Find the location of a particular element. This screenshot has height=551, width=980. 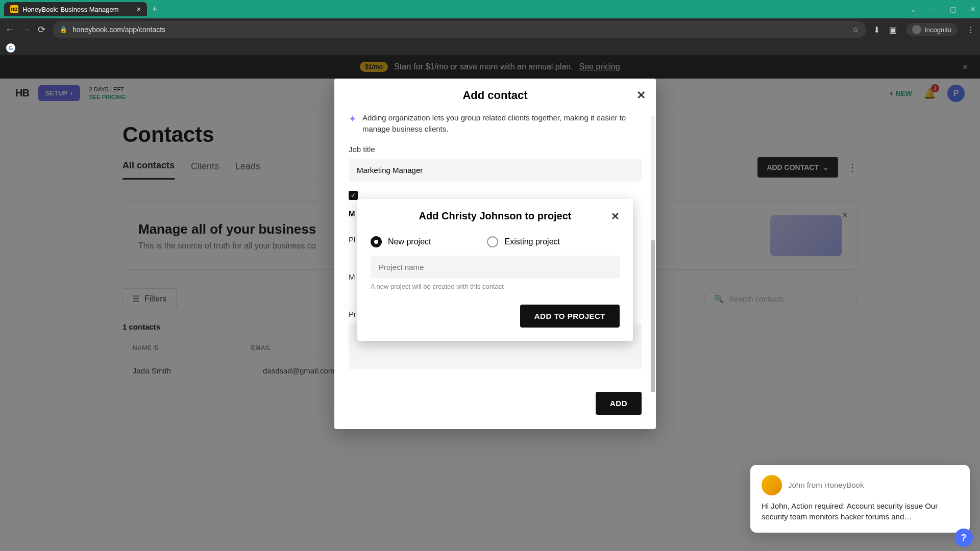

add-to-project-modal: Add Christy Johnson to project ✕ New pro… is located at coordinates (495, 270).